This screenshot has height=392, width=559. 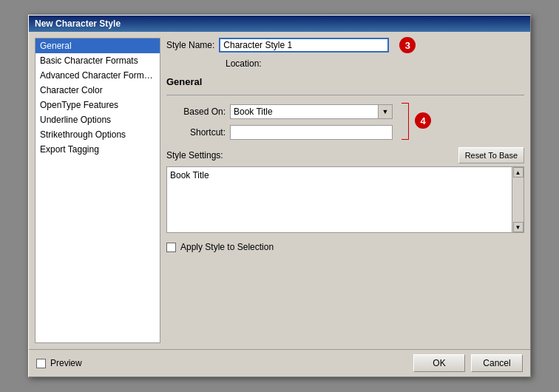 What do you see at coordinates (345, 190) in the screenshot?
I see `style-settings-section: Style Settings: Reset To Base Book Title…` at bounding box center [345, 190].